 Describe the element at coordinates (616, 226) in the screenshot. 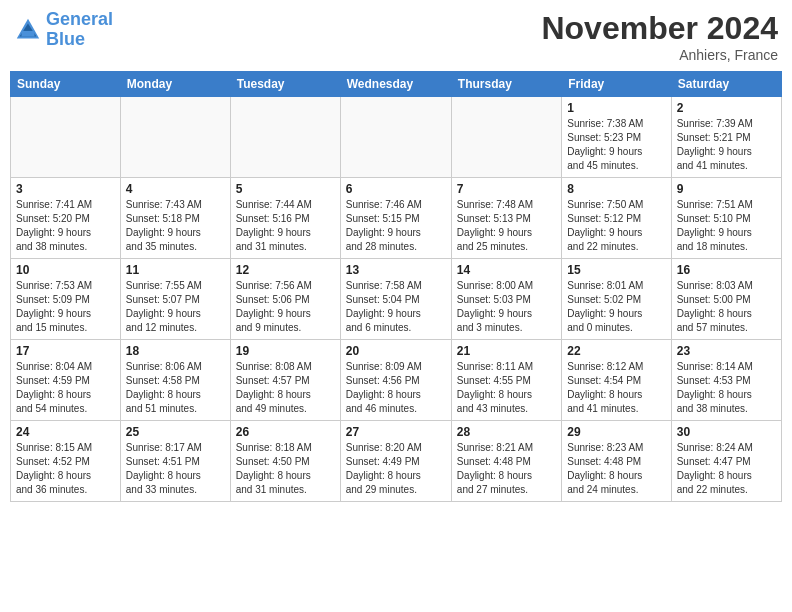

I see `day-info: Sunrise: 7:50 AM Sunset: 5:12 PM Dayligh…` at that location.